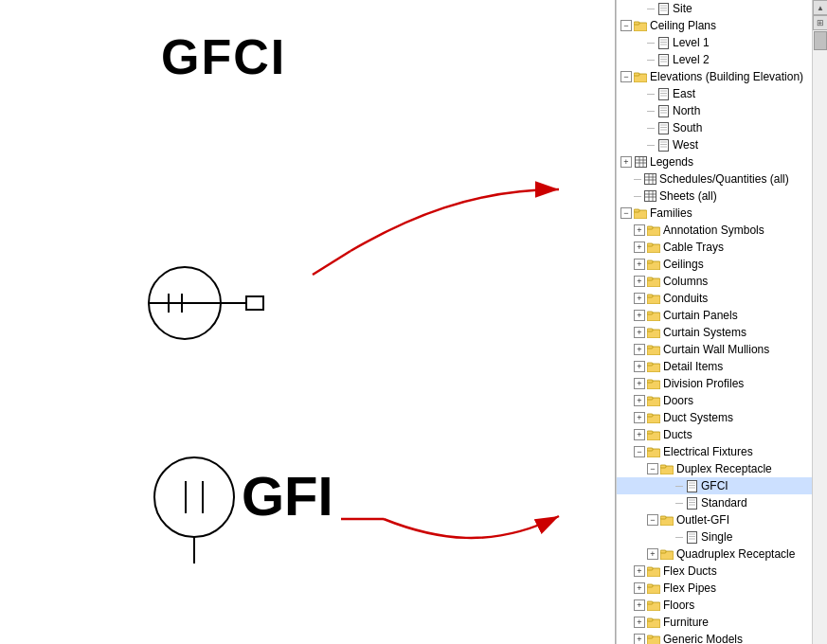  Describe the element at coordinates (692, 43) in the screenshot. I see `tree-item-label: Level 1` at that location.